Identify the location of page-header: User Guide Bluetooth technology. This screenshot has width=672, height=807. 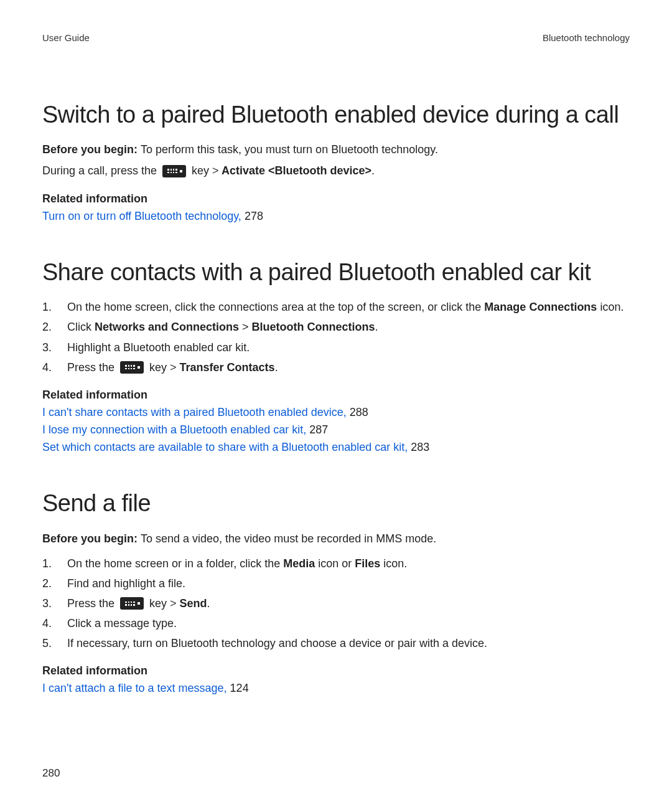
(336, 38).